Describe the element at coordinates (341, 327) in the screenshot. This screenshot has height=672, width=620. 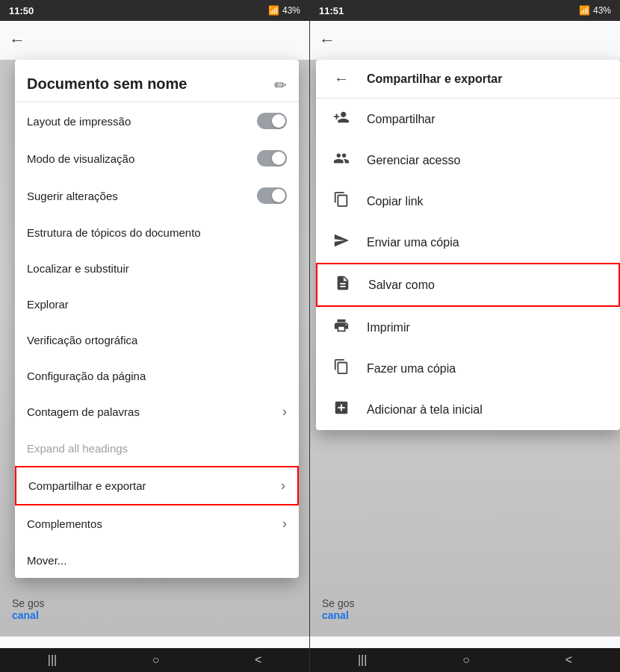
I see `print-icon` at that location.